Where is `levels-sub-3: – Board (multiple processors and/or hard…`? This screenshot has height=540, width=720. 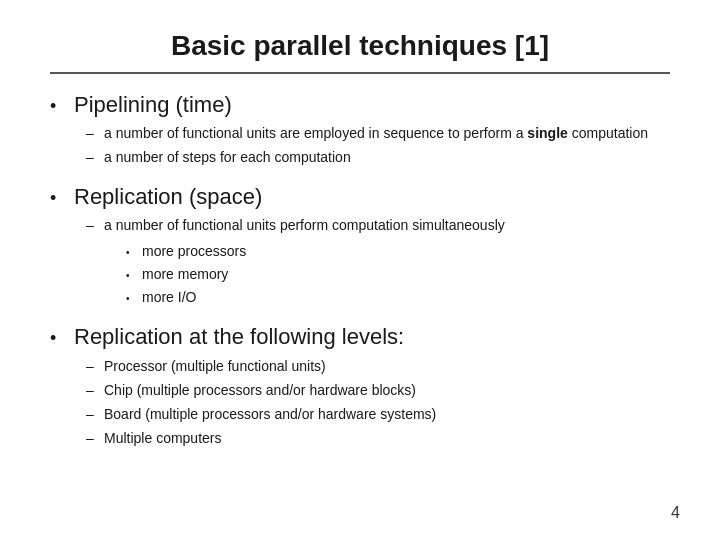 levels-sub-3: – Board (multiple processors and/or hard… is located at coordinates (378, 414).